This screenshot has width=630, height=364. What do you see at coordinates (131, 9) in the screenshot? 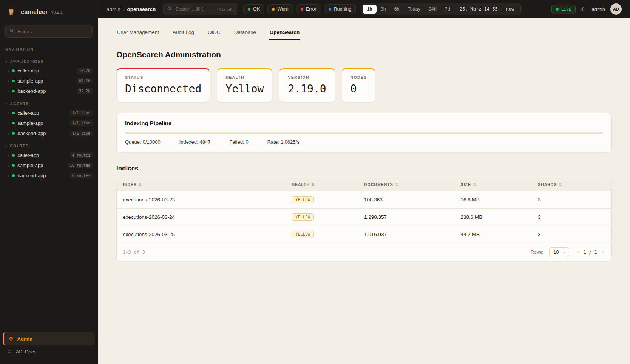
I see `breadcrumb: admin / opensearch` at bounding box center [131, 9].